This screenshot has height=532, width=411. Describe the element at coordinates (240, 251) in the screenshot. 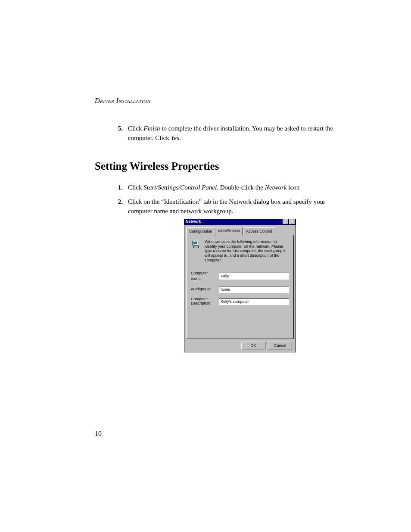

I see `info-row: Windows uses the following information t…` at that location.